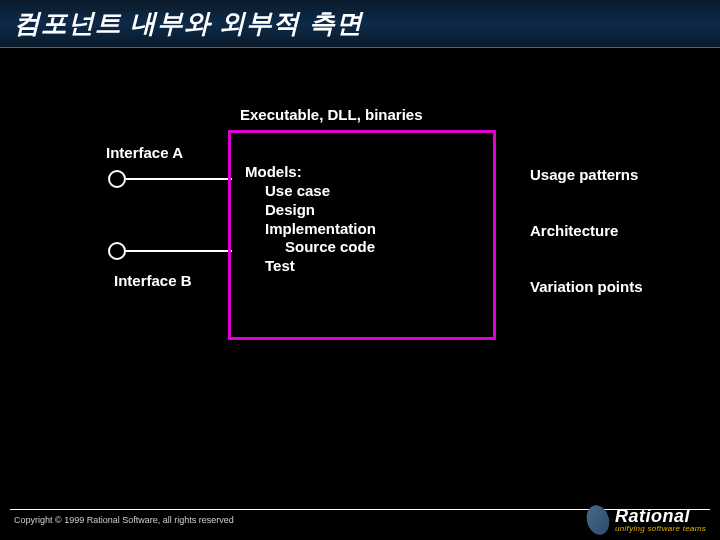 Image resolution: width=720 pixels, height=540 pixels. What do you see at coordinates (372, 248) in the screenshot?
I see `model-item-sourcecode: Source code` at bounding box center [372, 248].